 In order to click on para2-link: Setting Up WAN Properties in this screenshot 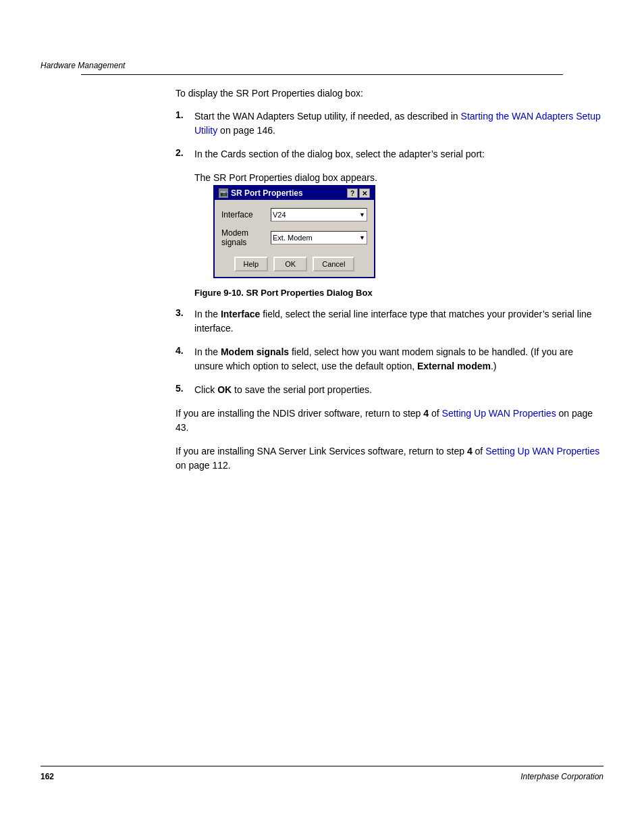, I will do `click(543, 451)`.